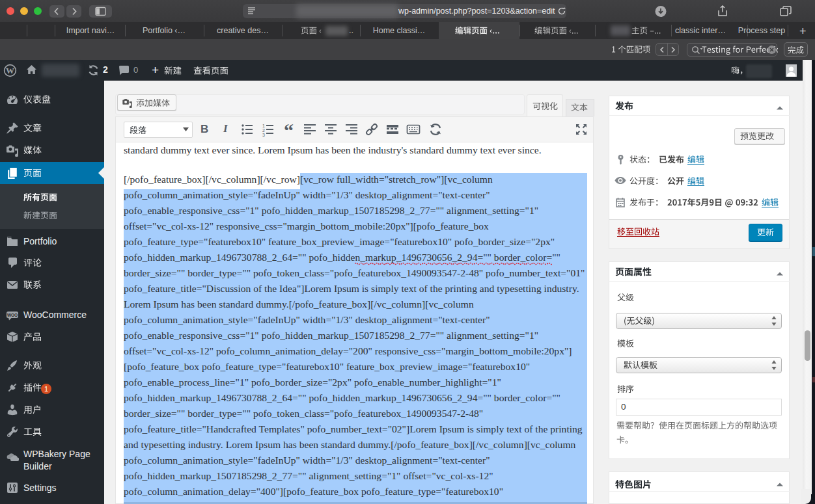  Describe the element at coordinates (264, 135) in the screenshot. I see `svg-text: 3` at that location.